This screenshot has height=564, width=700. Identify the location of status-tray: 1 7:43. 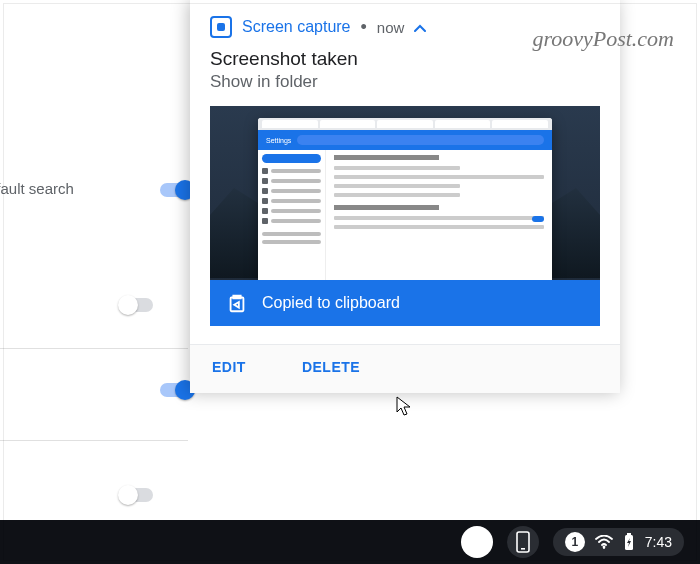
(618, 542).